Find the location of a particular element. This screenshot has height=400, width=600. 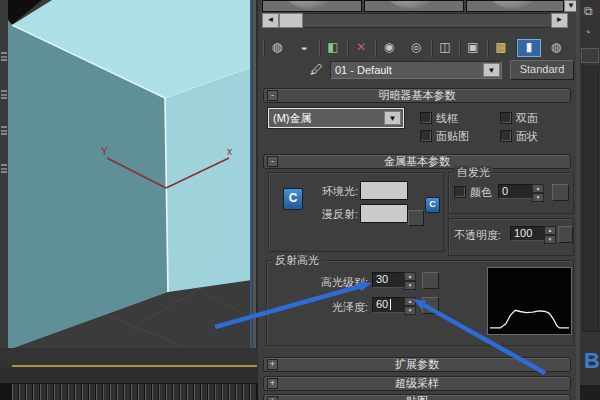

glossiness-field: 60 is located at coordinates (389, 305).